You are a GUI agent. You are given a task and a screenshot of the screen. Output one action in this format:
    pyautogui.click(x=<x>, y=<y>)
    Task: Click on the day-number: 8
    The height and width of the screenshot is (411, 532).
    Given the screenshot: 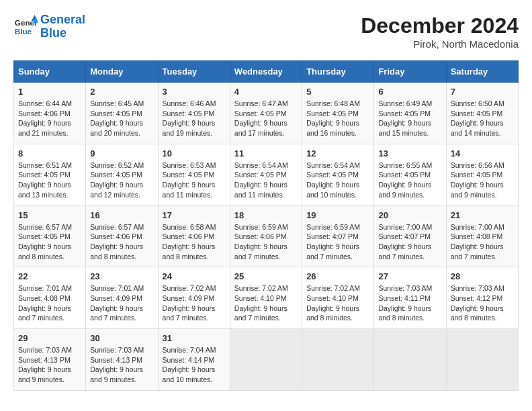 What is the action you would take?
    pyautogui.click(x=50, y=153)
    